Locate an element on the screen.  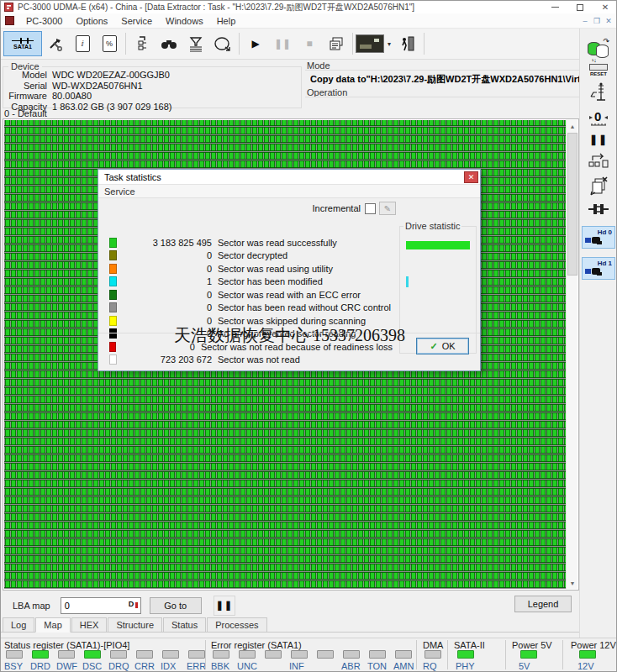
close-button: ✕ is located at coordinates (605, 7).